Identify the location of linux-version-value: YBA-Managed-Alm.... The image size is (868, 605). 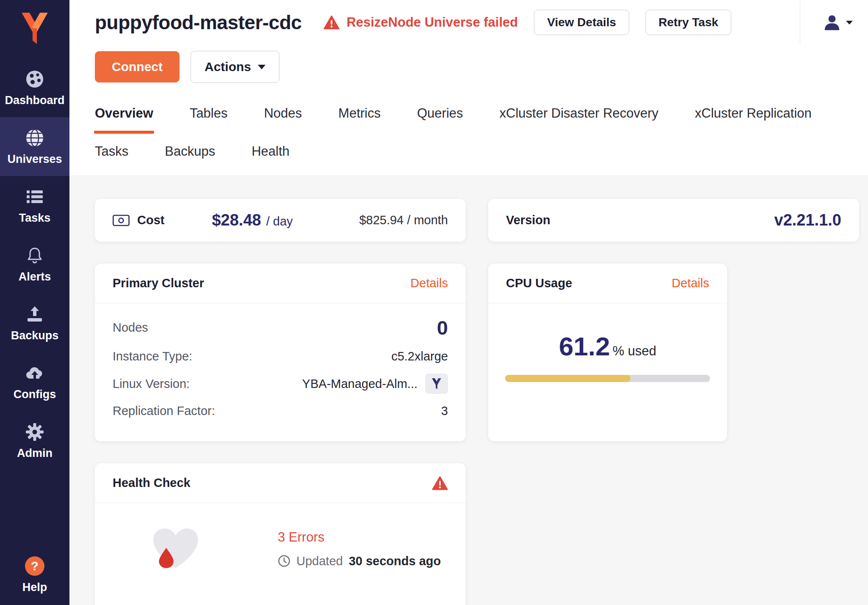
(360, 384).